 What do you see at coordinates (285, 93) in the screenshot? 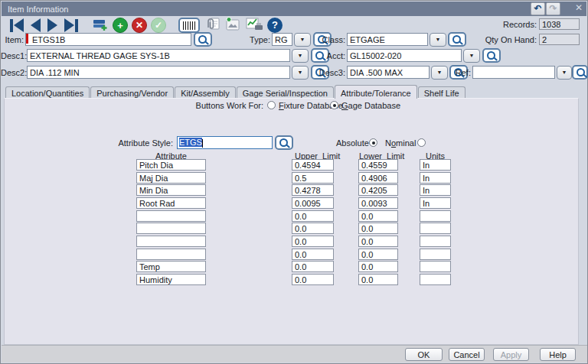
I see `tab-gage-serial-inspection: Gage Serial/Inspection` at bounding box center [285, 93].